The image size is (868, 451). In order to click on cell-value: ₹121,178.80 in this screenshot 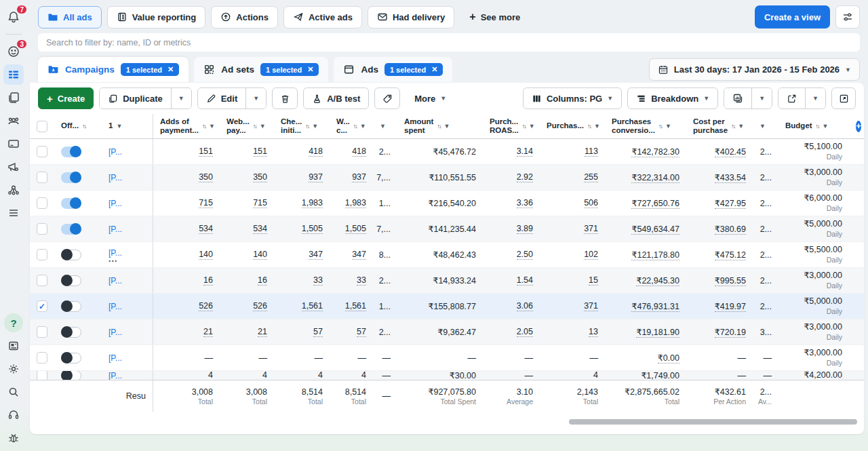, I will do `click(655, 255)`.